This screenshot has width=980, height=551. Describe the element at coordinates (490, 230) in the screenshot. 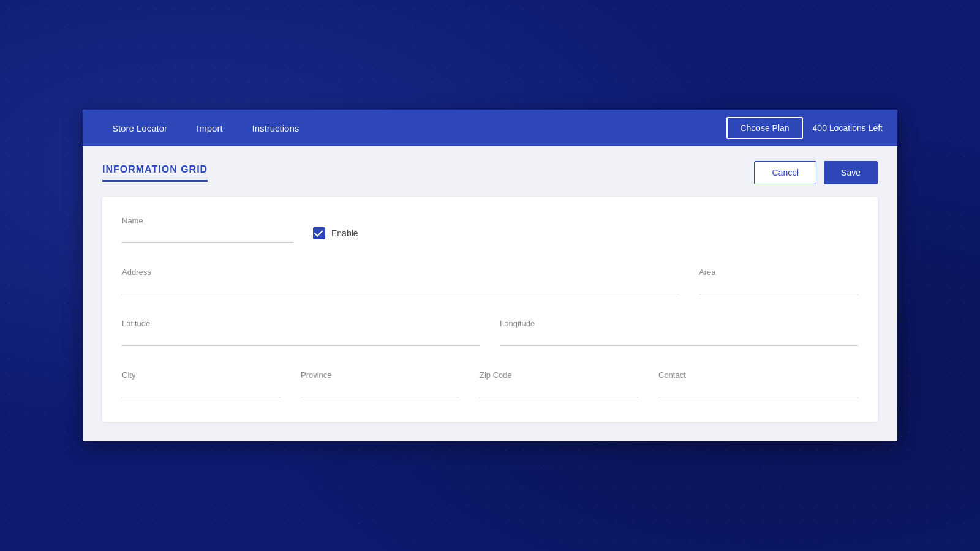

I see `form-row-name: Name Enable` at that location.